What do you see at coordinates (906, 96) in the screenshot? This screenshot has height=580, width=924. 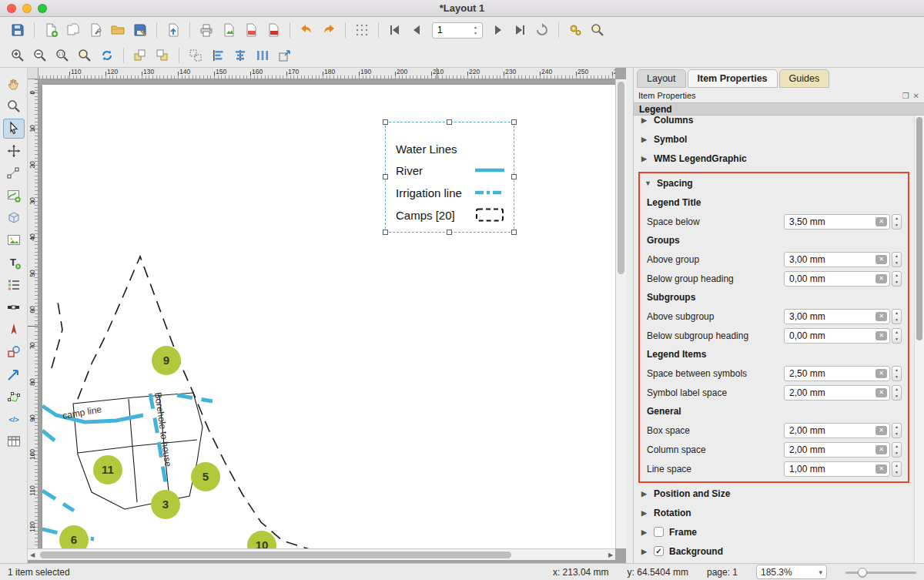 I see `float-panel-icon: ❐` at bounding box center [906, 96].